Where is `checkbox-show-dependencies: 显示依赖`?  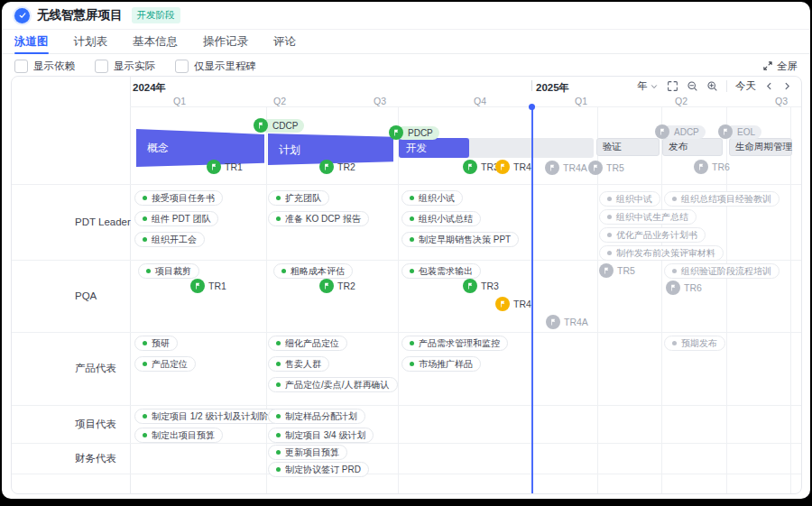 checkbox-show-dependencies: 显示依赖 is located at coordinates (45, 67).